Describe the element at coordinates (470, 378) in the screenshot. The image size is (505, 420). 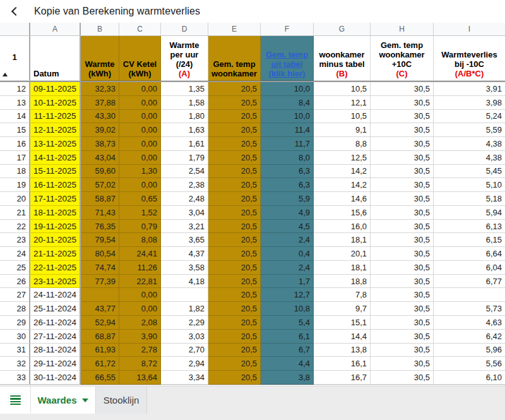
I see `cell: 6,10` at that location.